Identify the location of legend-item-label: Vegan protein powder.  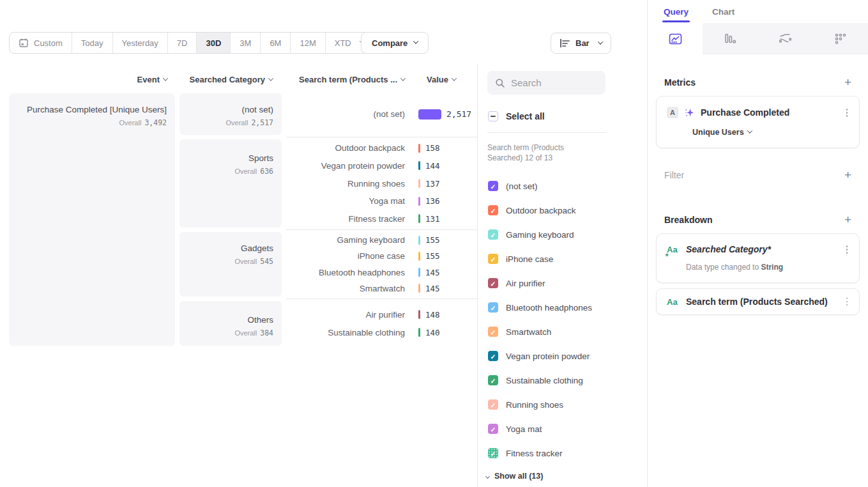
(548, 357).